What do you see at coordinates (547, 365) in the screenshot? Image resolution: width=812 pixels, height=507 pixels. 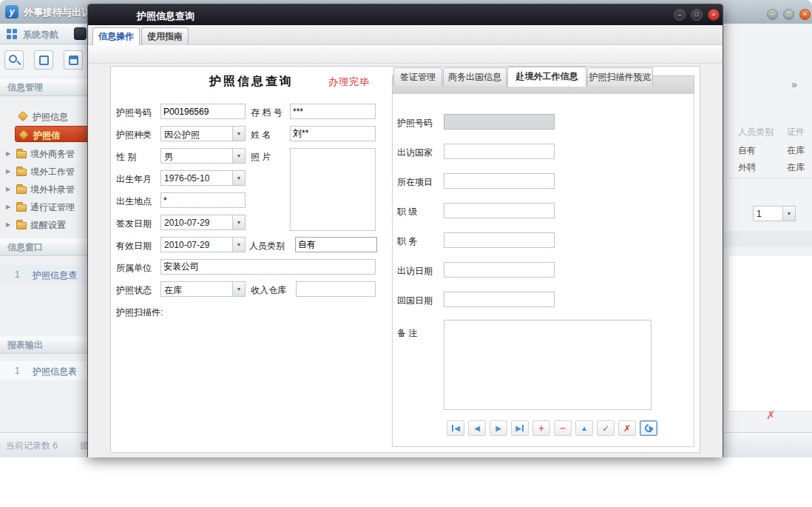 I see `remarks-textarea` at bounding box center [547, 365].